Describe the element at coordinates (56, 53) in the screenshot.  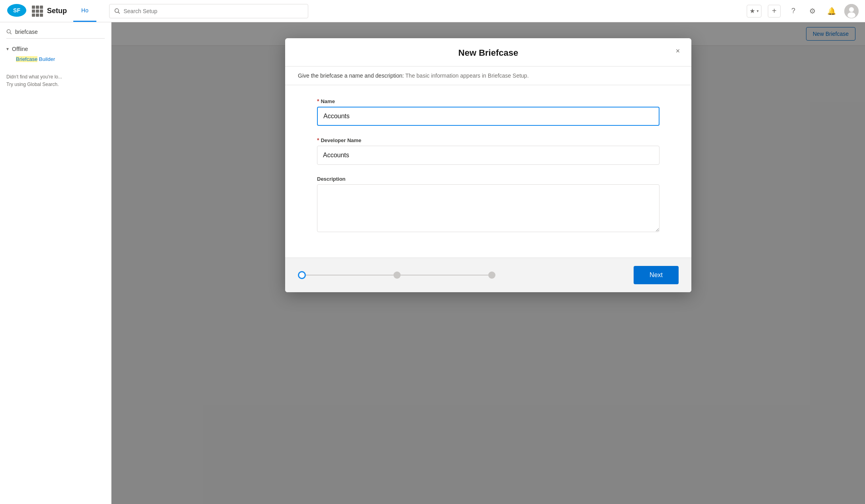
I see `sidebar-offline-section: ▾ Offline Briefcase Builder` at that location.